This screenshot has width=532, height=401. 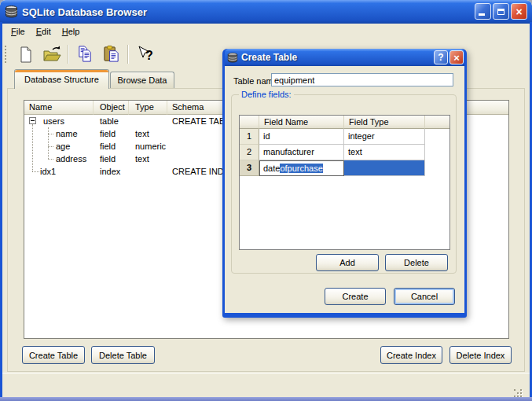 What do you see at coordinates (266, 399) in the screenshot?
I see `window-border-bottom` at bounding box center [266, 399].